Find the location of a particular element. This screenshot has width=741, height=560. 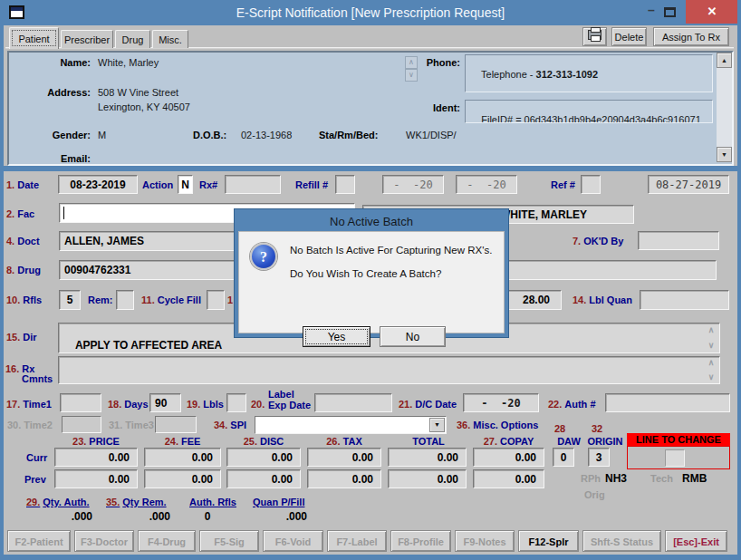

maximize-icon is located at coordinates (670, 13).